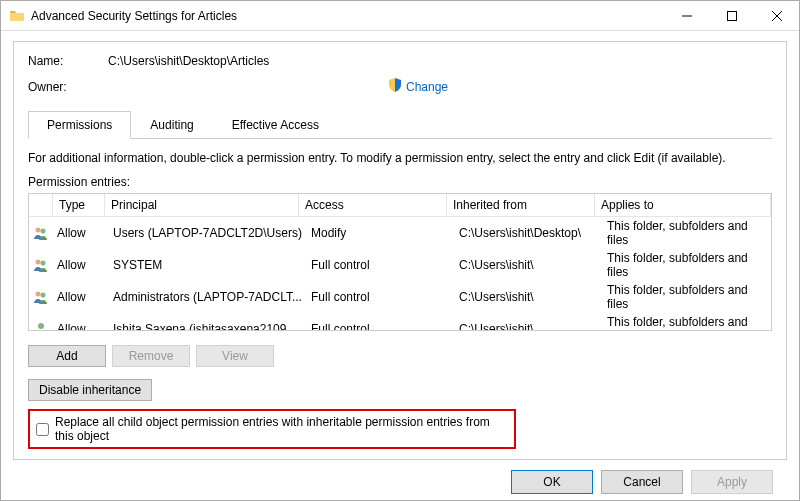  Describe the element at coordinates (79, 205) in the screenshot. I see `col-type-header: Type` at that location.